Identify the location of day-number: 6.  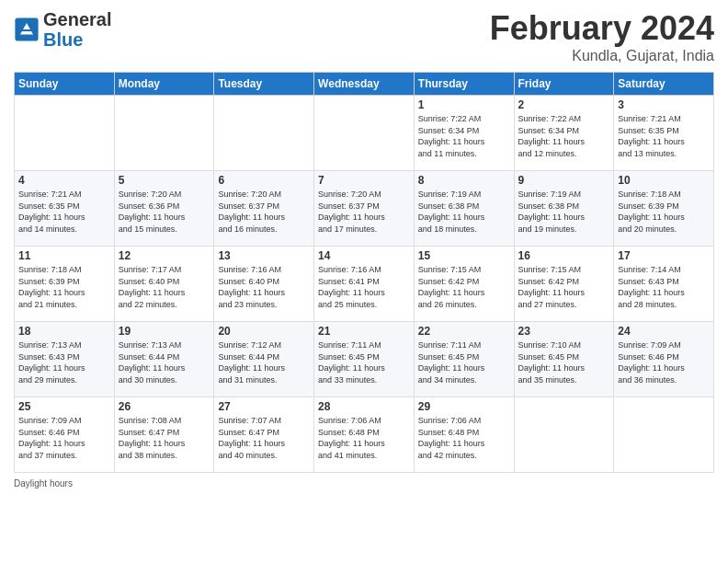
(264, 180).